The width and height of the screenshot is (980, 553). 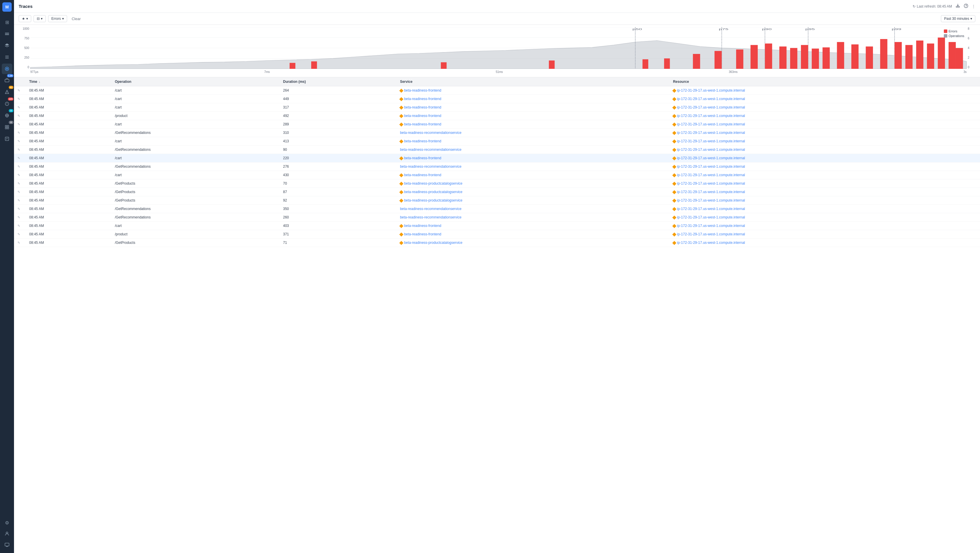 I want to click on help-icon: ?, so click(x=966, y=6).